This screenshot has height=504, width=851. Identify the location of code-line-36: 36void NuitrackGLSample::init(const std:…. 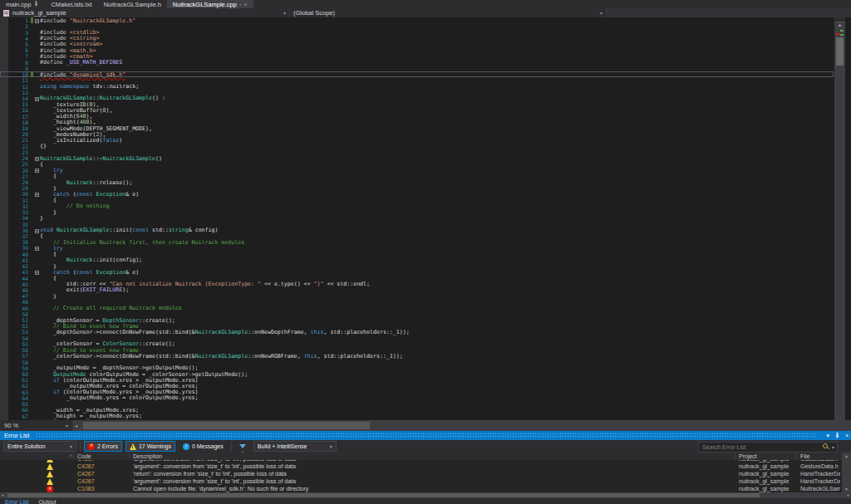
(417, 231).